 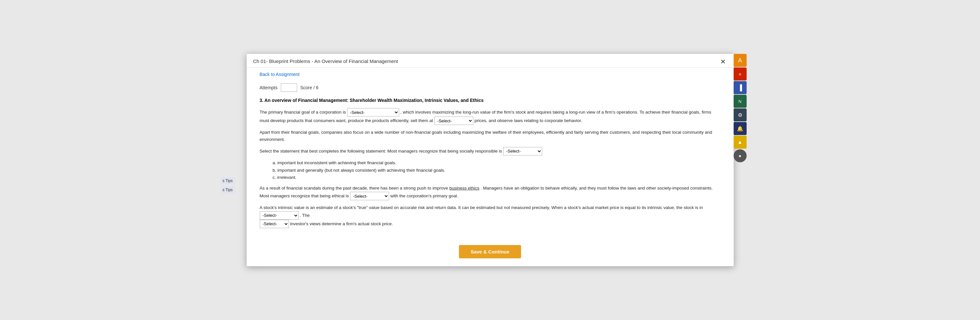 I want to click on p4-underline-text: business ethics, so click(x=464, y=188).